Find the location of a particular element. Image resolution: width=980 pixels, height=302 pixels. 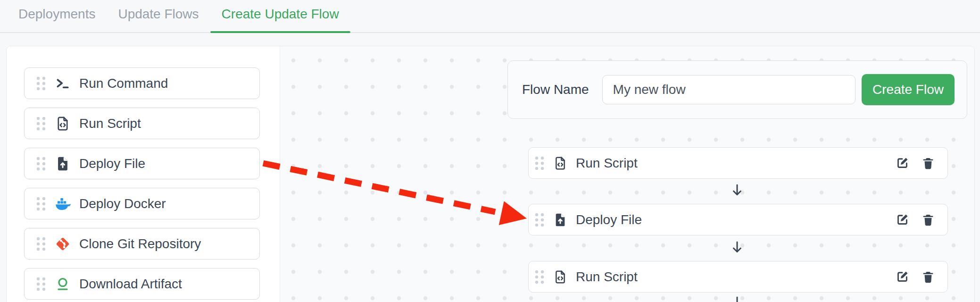

flow-step-run-script-1: Run Script is located at coordinates (738, 163).